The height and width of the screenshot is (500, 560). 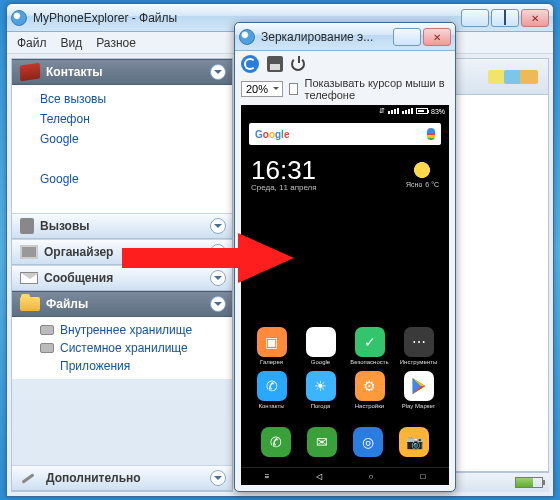 I want to click on battery-icon, so click(x=422, y=111).